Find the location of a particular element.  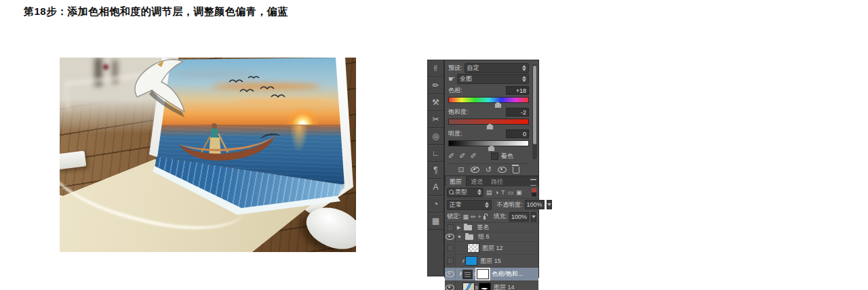

layer-row-12: 图层 12 is located at coordinates (492, 248).